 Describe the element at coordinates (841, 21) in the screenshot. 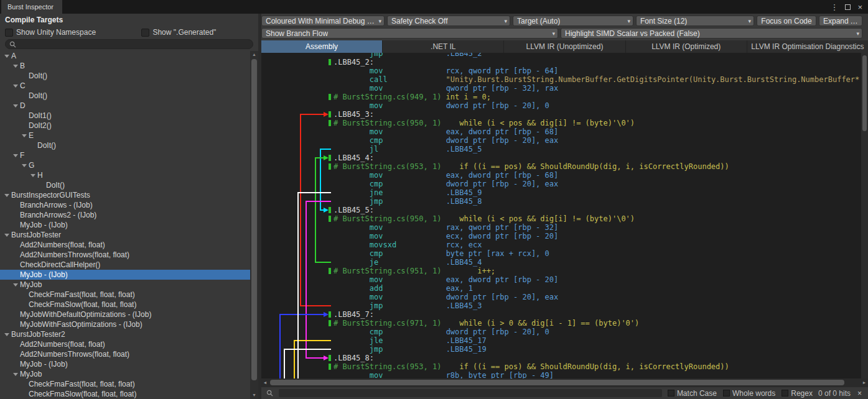

I see `expand-all-button: Expand All` at that location.